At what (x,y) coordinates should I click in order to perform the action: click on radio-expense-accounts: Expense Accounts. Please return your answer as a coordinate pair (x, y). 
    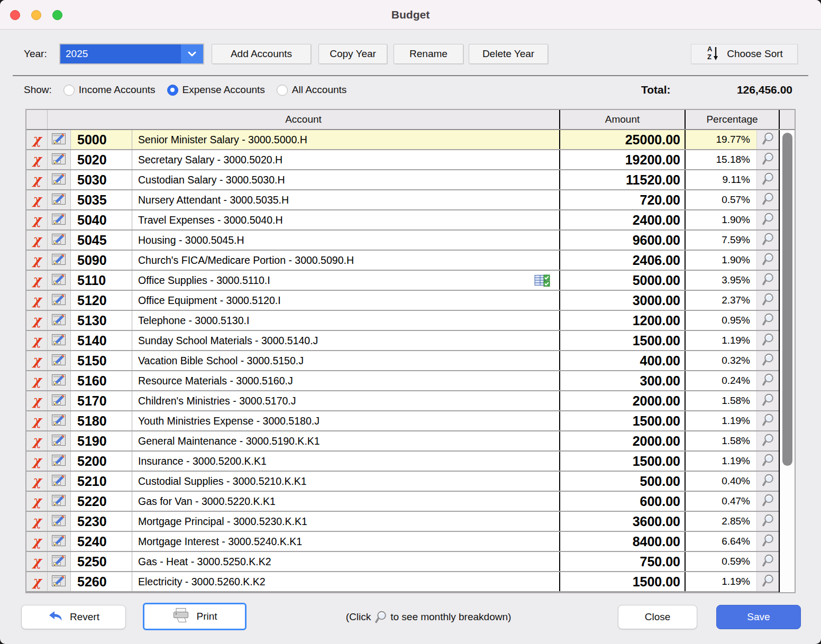
    Looking at the image, I should click on (216, 90).